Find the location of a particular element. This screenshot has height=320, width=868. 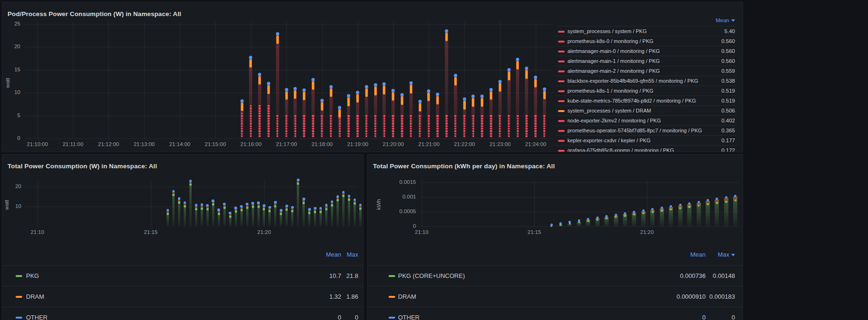

y-axis-label: watt is located at coordinates (8, 81).